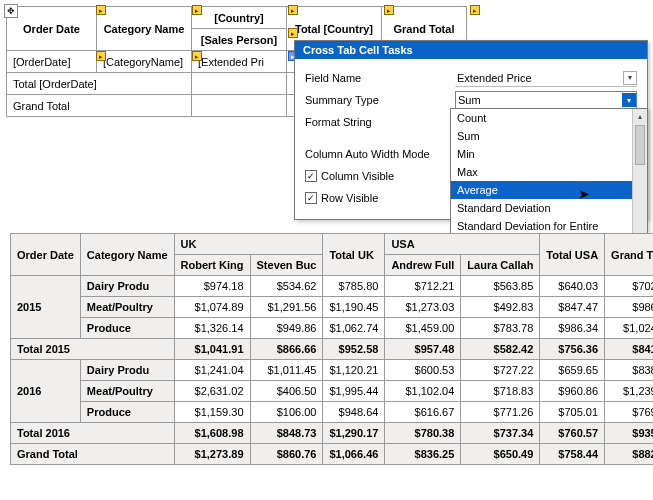 This screenshot has width=653, height=500. I want to click on scroll-up-icon: ▴, so click(640, 116).